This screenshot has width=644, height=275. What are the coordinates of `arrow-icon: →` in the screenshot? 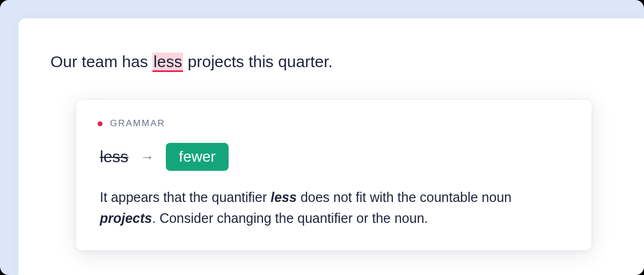 It's located at (147, 157).